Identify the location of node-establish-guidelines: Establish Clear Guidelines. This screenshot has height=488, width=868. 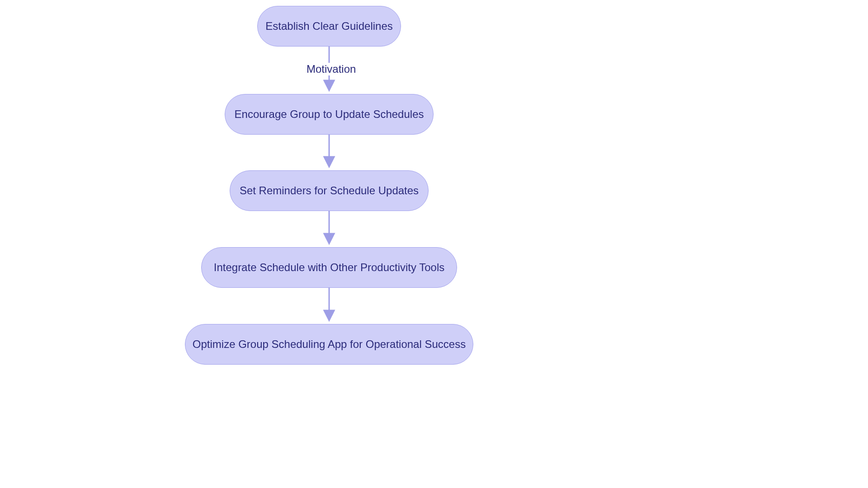
(329, 26).